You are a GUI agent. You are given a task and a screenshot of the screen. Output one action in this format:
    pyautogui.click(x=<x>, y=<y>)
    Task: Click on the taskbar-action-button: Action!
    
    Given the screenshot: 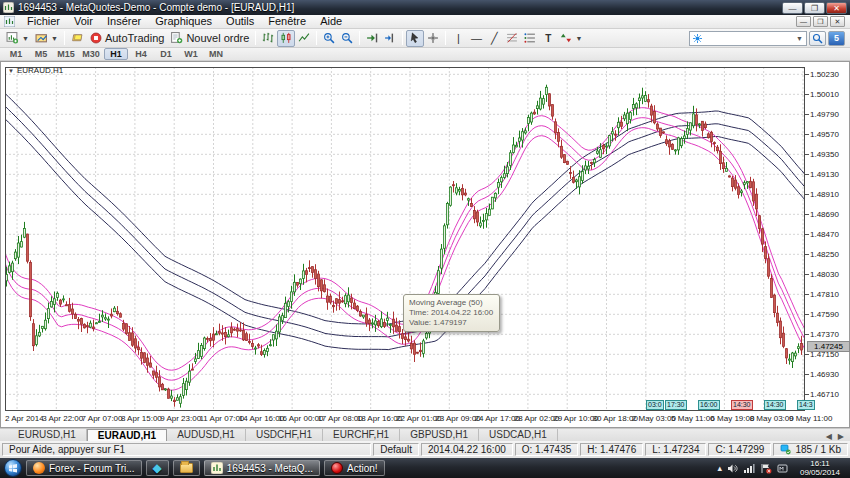 What is the action you would take?
    pyautogui.click(x=354, y=468)
    